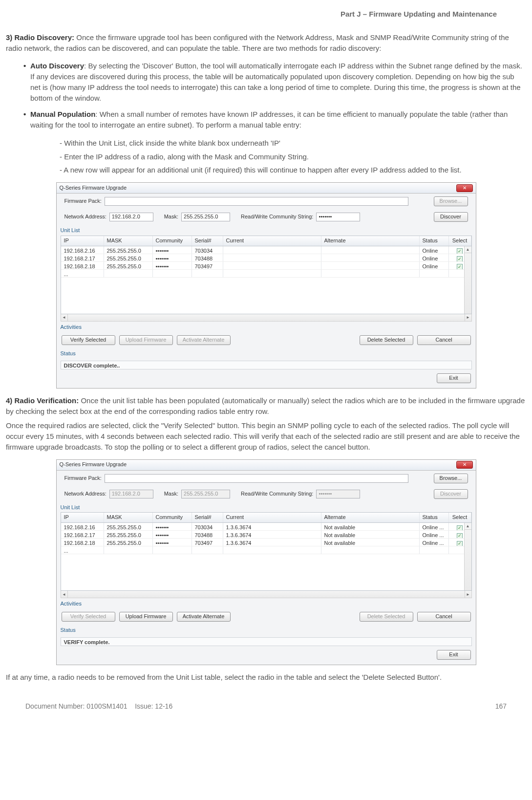 This screenshot has height=800, width=532. Describe the element at coordinates (153, 706) in the screenshot. I see `footer-issue: Issue: 12-16` at that location.